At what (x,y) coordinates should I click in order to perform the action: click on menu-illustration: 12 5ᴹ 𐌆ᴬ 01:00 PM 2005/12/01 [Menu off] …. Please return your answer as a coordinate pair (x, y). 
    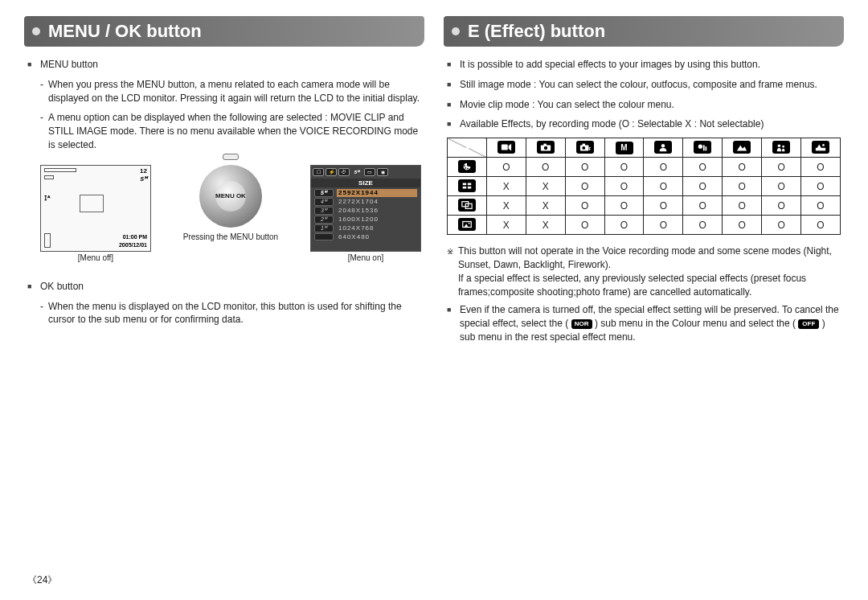
    Looking at the image, I should click on (231, 214).